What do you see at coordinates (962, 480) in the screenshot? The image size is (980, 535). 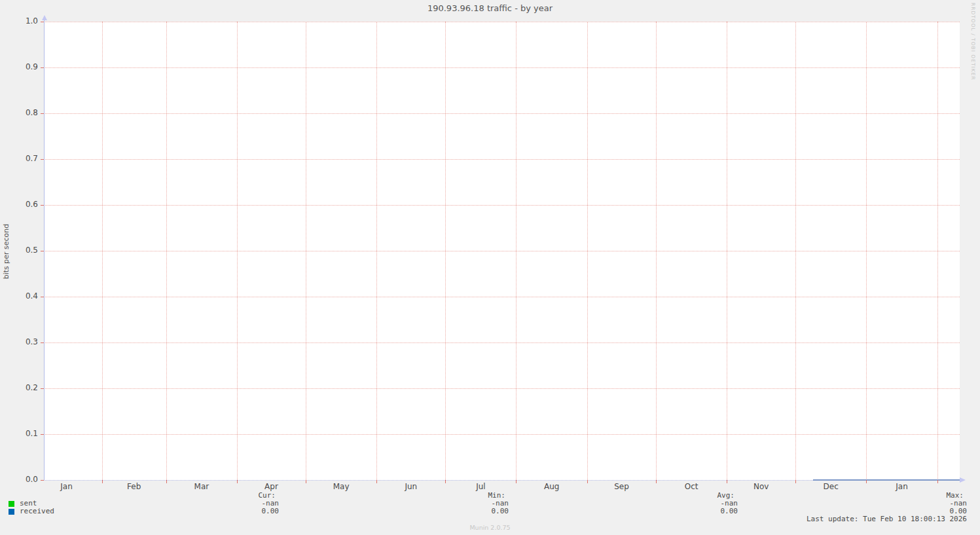 I see `x-axis-arrow-icon` at bounding box center [962, 480].